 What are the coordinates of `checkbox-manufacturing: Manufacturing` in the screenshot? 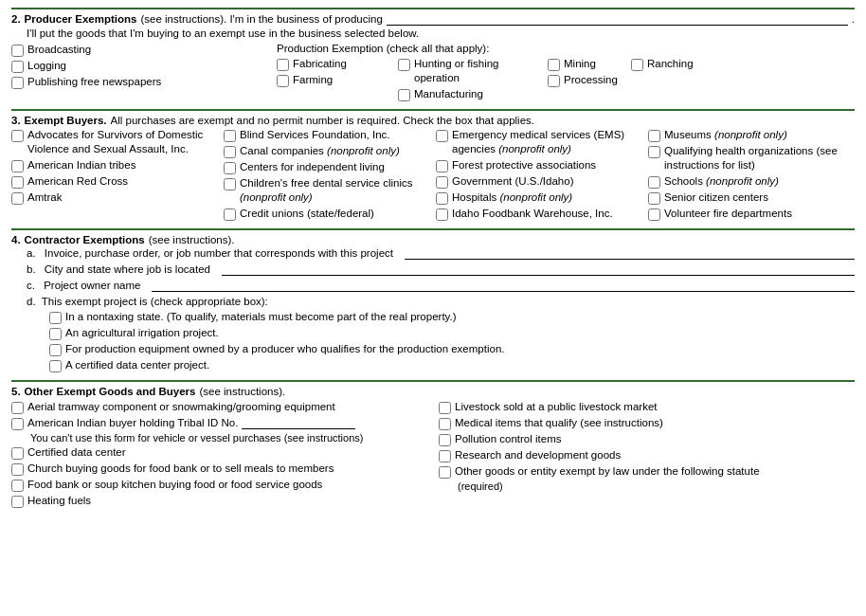 It's located at (464, 95).